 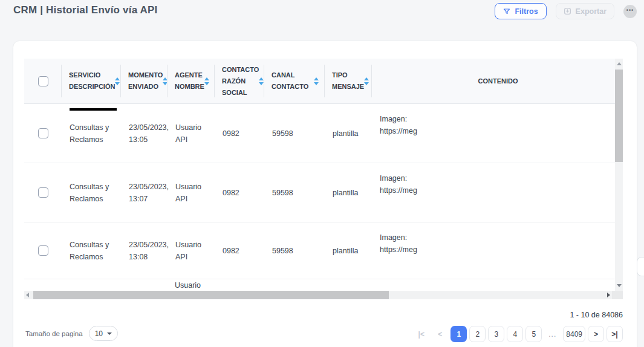 I want to click on next-page-button: >, so click(x=596, y=334).